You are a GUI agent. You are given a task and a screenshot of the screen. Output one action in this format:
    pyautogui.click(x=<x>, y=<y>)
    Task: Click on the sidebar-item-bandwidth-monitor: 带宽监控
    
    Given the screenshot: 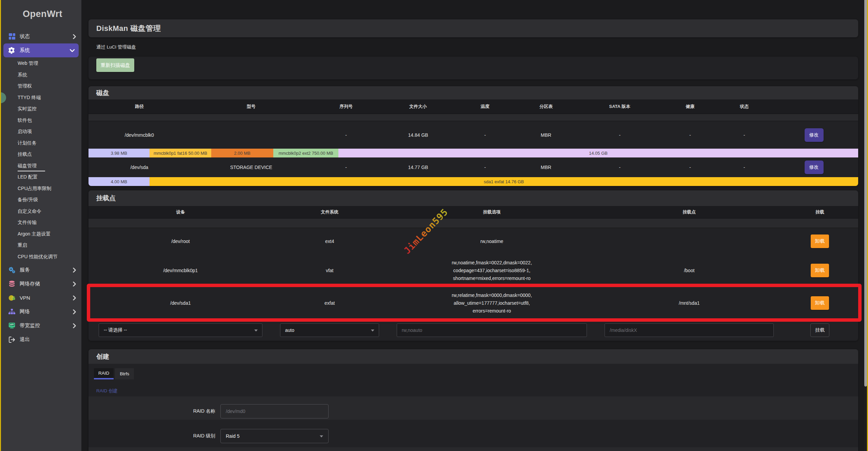 What is the action you would take?
    pyautogui.click(x=41, y=326)
    